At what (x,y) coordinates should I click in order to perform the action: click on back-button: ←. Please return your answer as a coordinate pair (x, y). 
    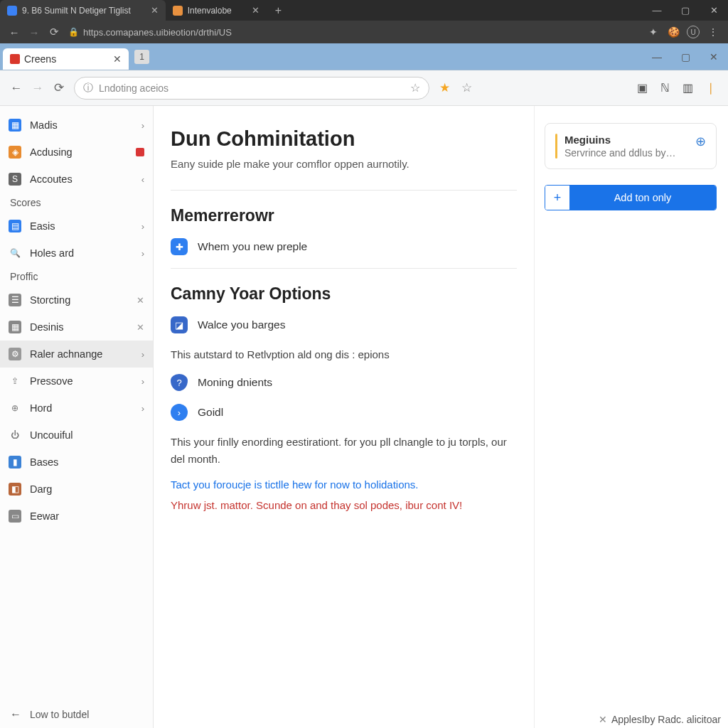
    Looking at the image, I should click on (14, 33).